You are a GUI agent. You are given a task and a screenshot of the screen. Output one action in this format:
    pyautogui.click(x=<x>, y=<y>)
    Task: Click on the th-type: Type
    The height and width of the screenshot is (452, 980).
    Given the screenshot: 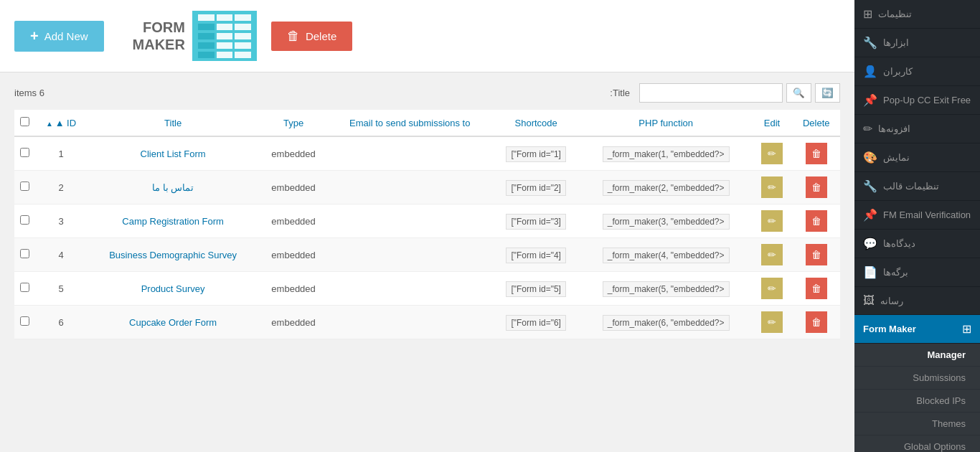 What is the action you would take?
    pyautogui.click(x=293, y=123)
    